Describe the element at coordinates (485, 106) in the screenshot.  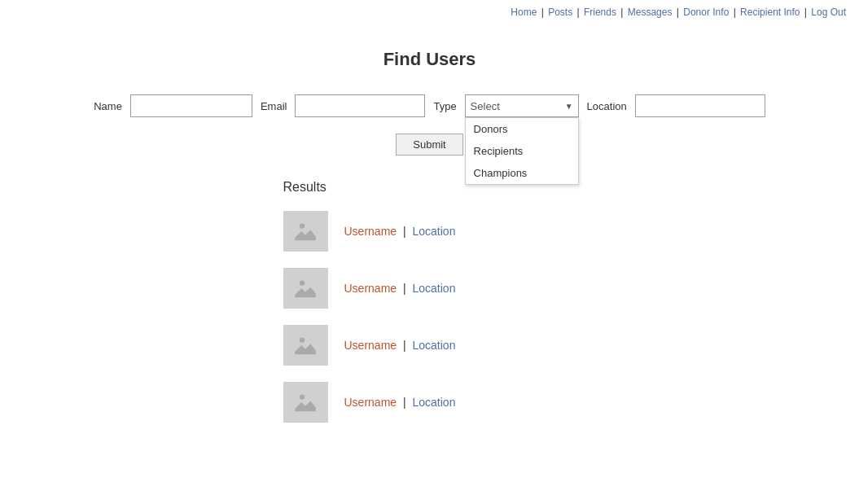
I see `type-select-label: Select` at that location.